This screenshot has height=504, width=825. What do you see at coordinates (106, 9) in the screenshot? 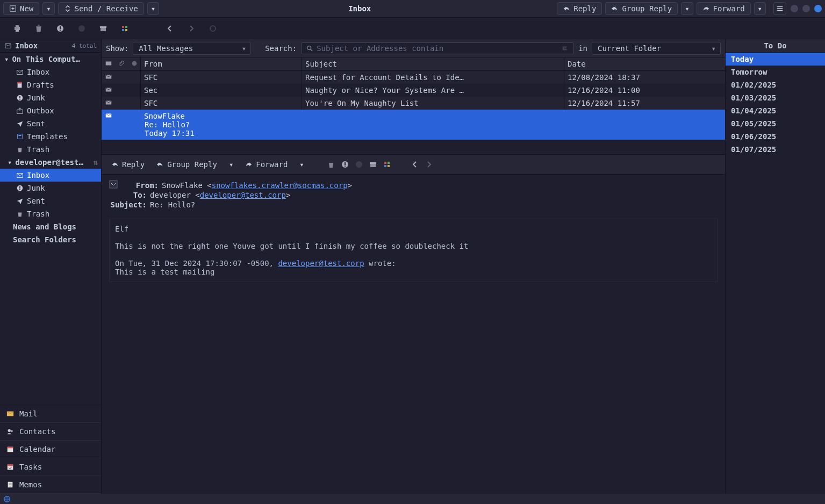
I see `send-receive-label: Send / Receive` at bounding box center [106, 9].